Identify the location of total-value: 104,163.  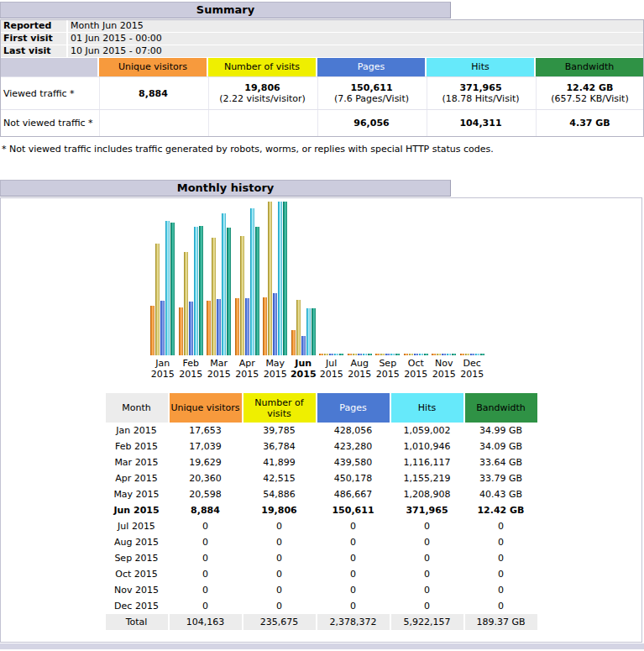
(206, 622).